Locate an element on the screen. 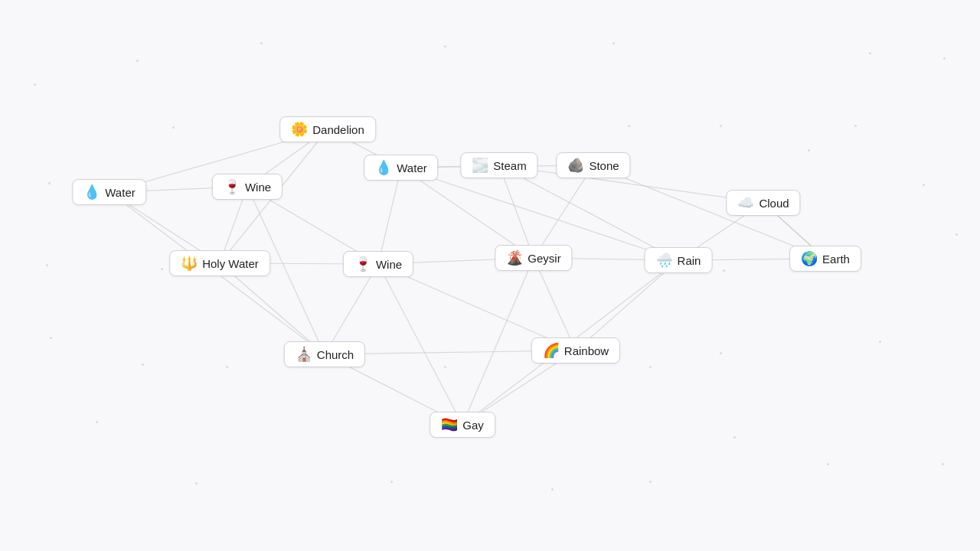 This screenshot has height=551, width=980. node-icon-cloud: ☁️ is located at coordinates (746, 203).